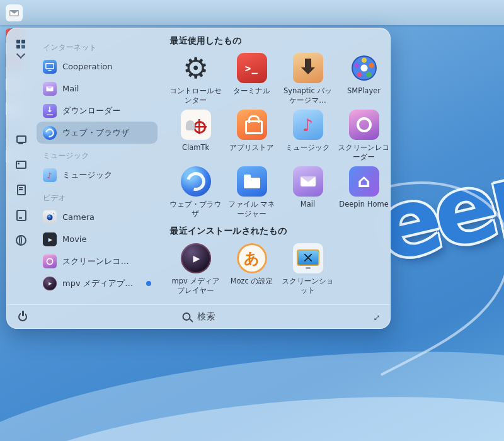 Image resolution: width=504 pixels, height=441 pixels. What do you see at coordinates (252, 80) in the screenshot?
I see `app-tile-terminal: ターミナル` at bounding box center [252, 80].